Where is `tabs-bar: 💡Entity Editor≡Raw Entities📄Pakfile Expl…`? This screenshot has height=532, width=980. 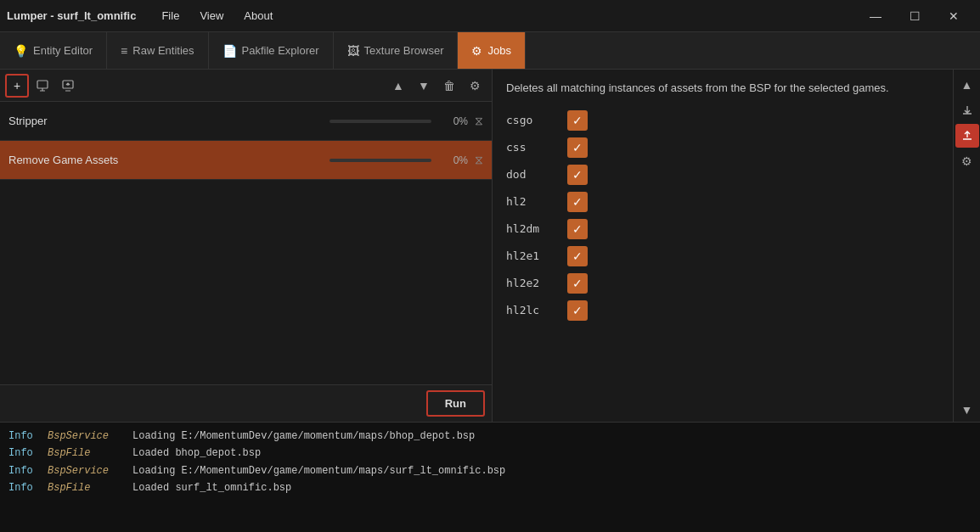 tabs-bar: 💡Entity Editor≡Raw Entities📄Pakfile Expl… is located at coordinates (490, 51).